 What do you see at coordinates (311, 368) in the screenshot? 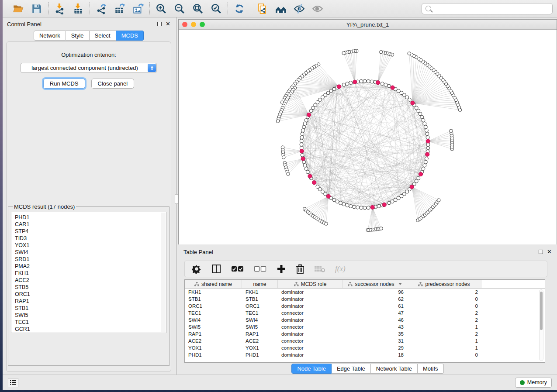
I see `tab-node-table: Node Table` at bounding box center [311, 368].